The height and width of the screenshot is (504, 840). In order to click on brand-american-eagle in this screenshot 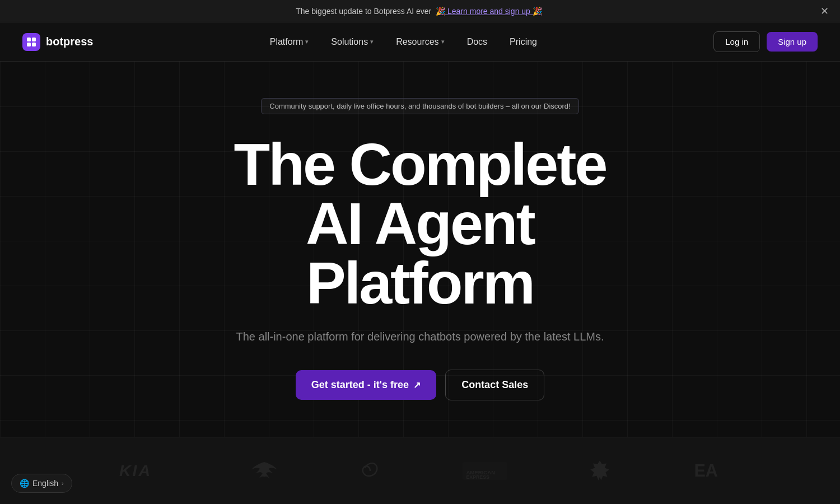, I will do `click(264, 471)`.